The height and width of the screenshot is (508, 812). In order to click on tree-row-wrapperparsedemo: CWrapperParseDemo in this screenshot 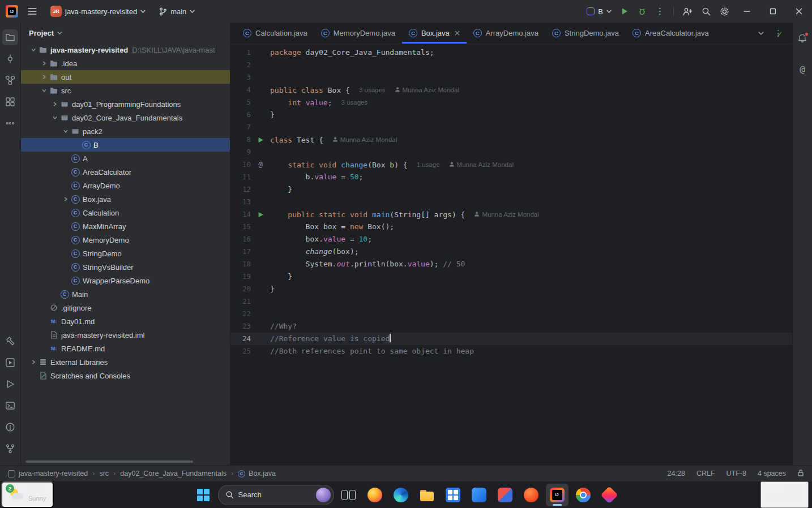, I will do `click(126, 281)`.